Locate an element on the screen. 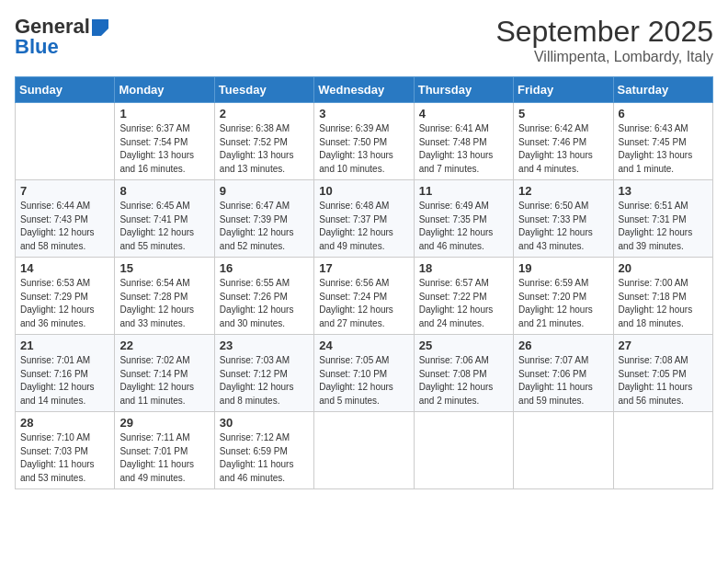  day-info: Sunrise: 6:54 AM Sunset: 7:28 PM Dayligh… is located at coordinates (164, 304).